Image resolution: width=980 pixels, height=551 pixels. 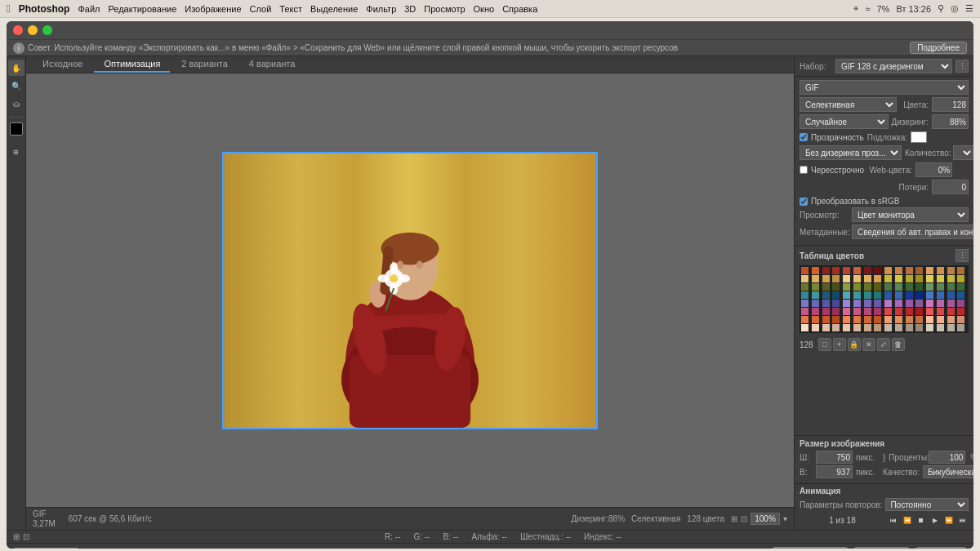 I want to click on notification-icon: ◎, so click(x=955, y=8).